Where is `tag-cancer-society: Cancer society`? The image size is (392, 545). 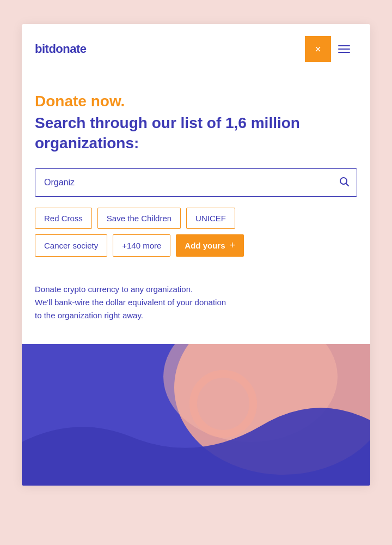 tag-cancer-society: Cancer society is located at coordinates (71, 245).